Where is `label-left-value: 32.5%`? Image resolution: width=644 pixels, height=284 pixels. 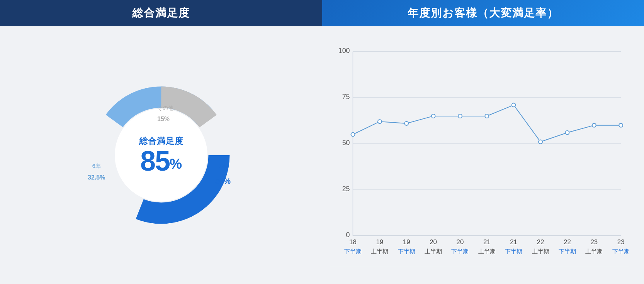
label-left-value: 32.5% is located at coordinates (97, 176).